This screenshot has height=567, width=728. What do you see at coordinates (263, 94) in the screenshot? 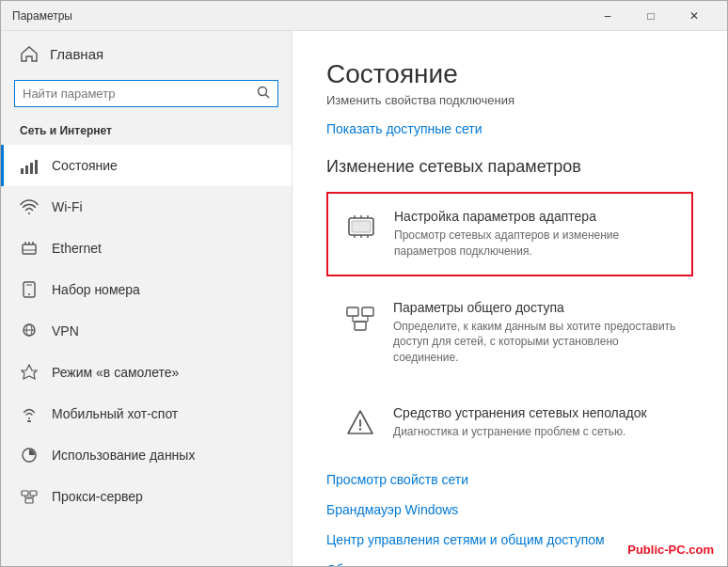
I see `search-icon` at bounding box center [263, 94].